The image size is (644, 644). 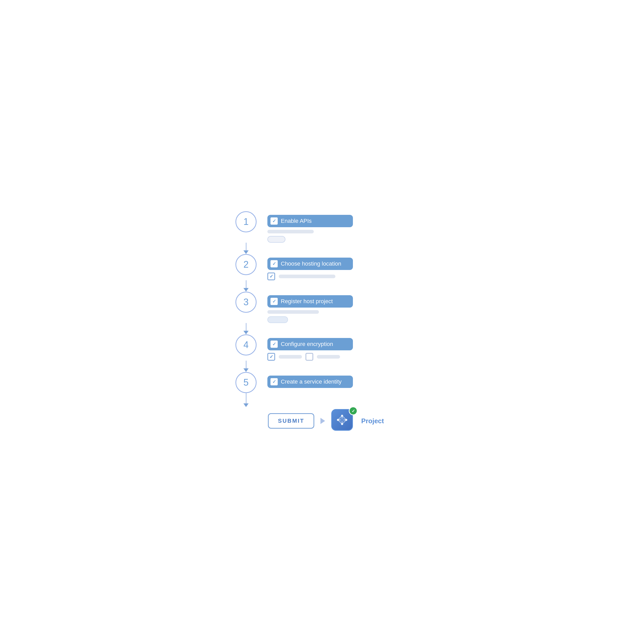 I want to click on step-5-badge: ✓ Create a service identity, so click(x=310, y=382).